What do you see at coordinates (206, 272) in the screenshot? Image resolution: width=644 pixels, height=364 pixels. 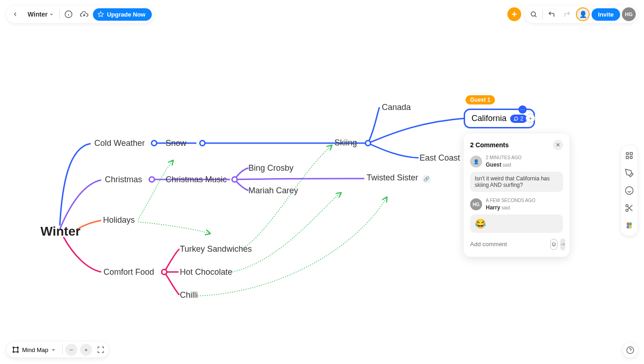 I see `node-hot-chocolate: Hot Chocolate` at bounding box center [206, 272].